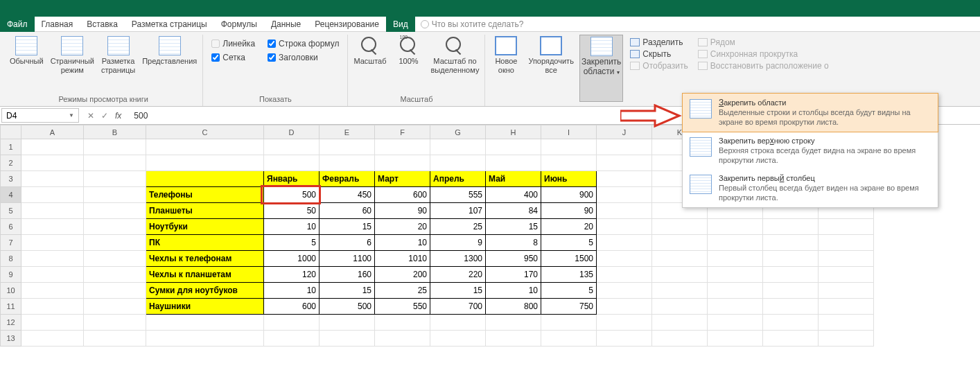 This screenshot has width=980, height=368. What do you see at coordinates (11, 291) in the screenshot?
I see `row-header: 10` at bounding box center [11, 291].